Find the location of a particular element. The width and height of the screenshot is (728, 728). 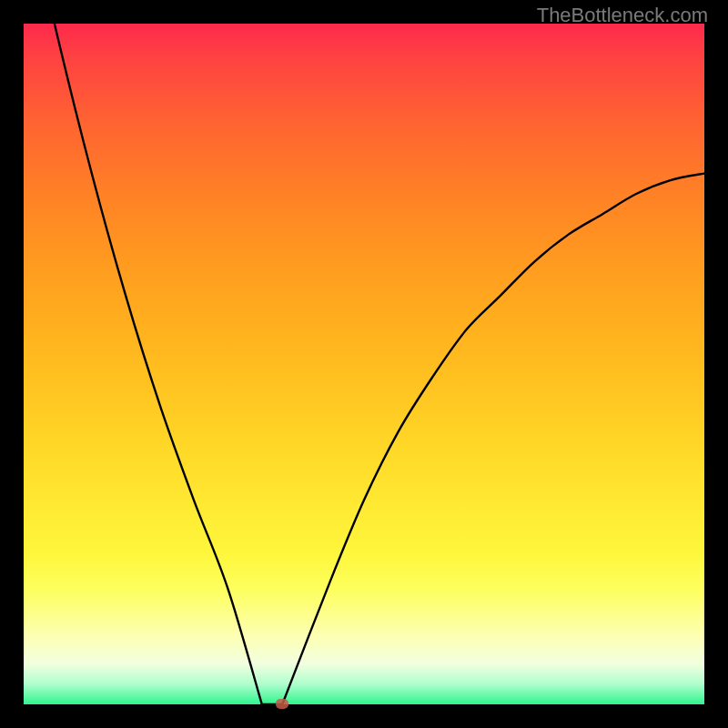

watermark-text: TheBottleneck.com is located at coordinates (622, 15).